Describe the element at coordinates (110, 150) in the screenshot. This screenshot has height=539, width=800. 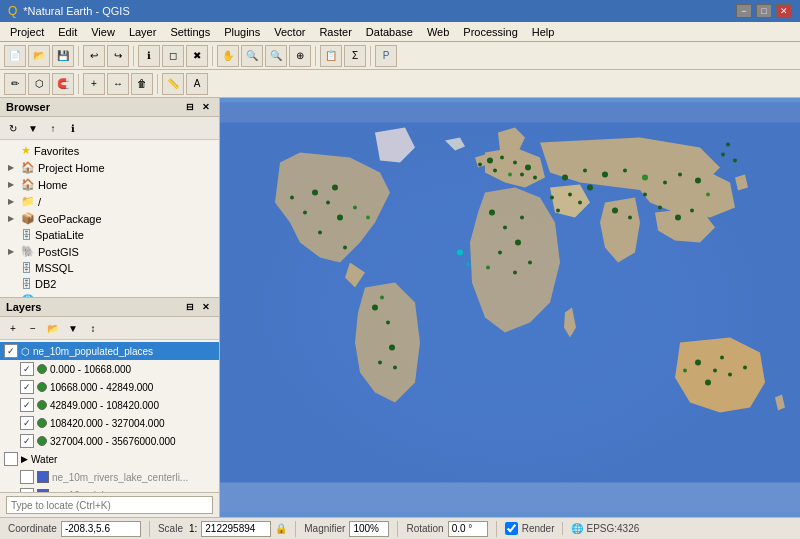
I see `browser-favorites: ★ Favorites` at that location.